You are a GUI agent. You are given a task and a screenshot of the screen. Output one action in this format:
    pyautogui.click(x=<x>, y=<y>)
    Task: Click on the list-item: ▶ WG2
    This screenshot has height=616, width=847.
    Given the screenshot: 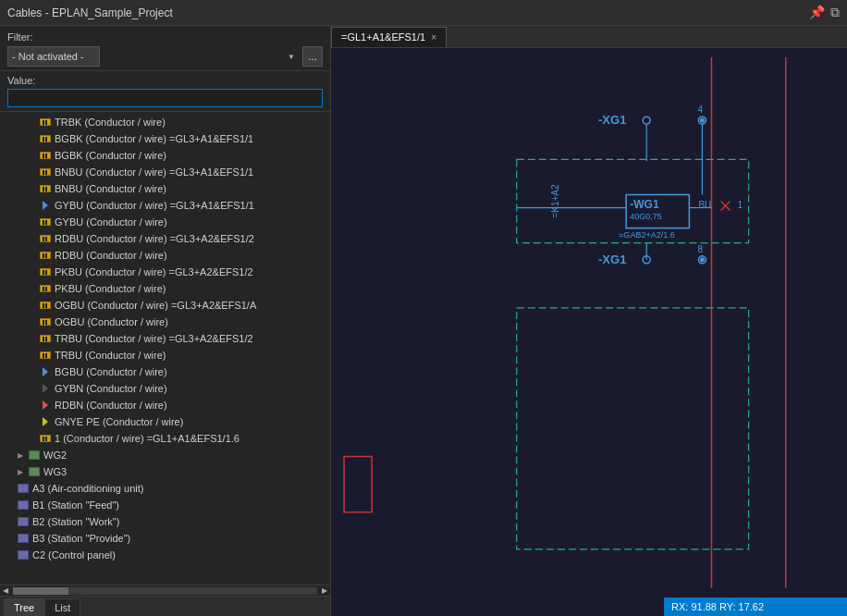 What is the action you would take?
    pyautogui.click(x=165, y=455)
    